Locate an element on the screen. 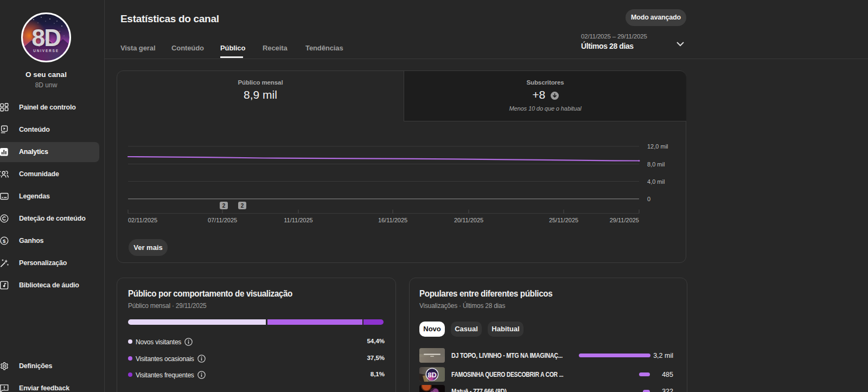 This screenshot has height=392, width=868. svg-text: 29/11/2025 is located at coordinates (624, 220).